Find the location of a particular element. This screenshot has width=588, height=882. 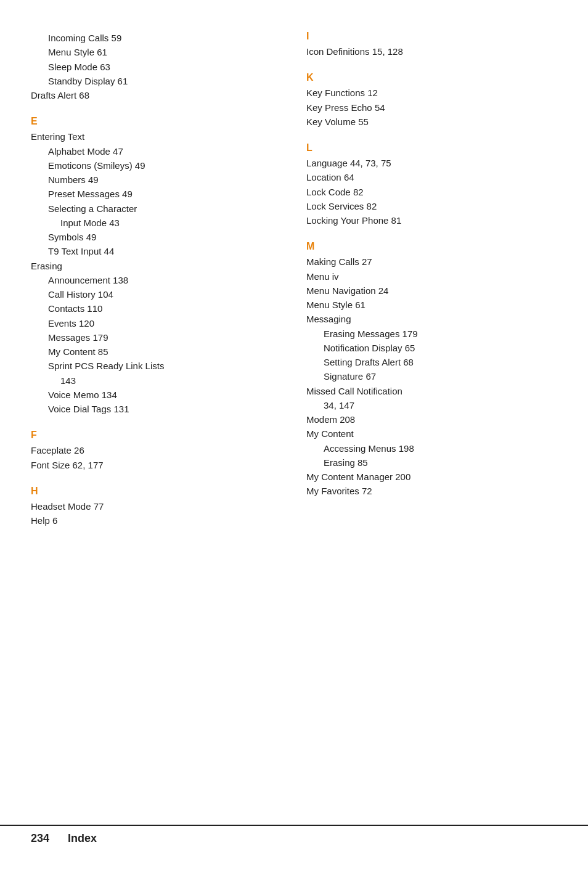

section-letter-m: M is located at coordinates (431, 247).